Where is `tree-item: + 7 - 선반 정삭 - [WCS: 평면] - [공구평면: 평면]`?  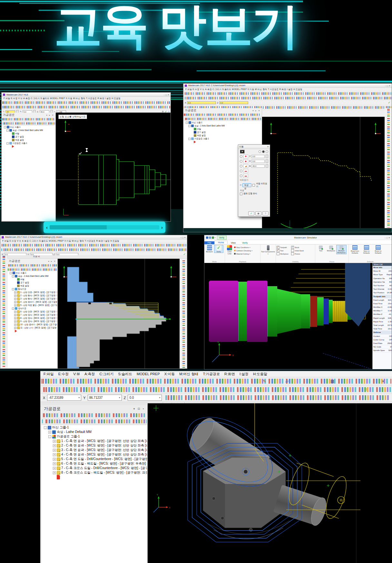 tree-item: + 7 - 선반 정삭 - [WCS: 평면] - [공구평면: 평면] is located at coordinates (32, 315).